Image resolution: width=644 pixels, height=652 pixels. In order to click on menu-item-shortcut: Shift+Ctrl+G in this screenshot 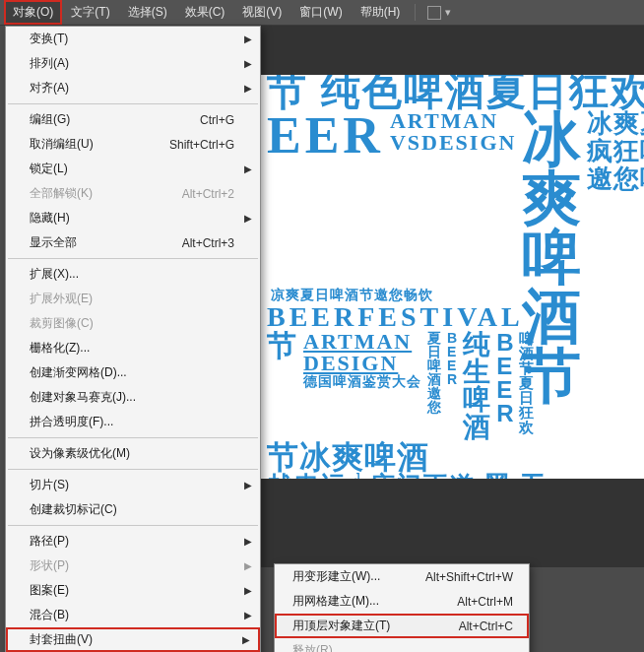, I will do `click(202, 145)`.